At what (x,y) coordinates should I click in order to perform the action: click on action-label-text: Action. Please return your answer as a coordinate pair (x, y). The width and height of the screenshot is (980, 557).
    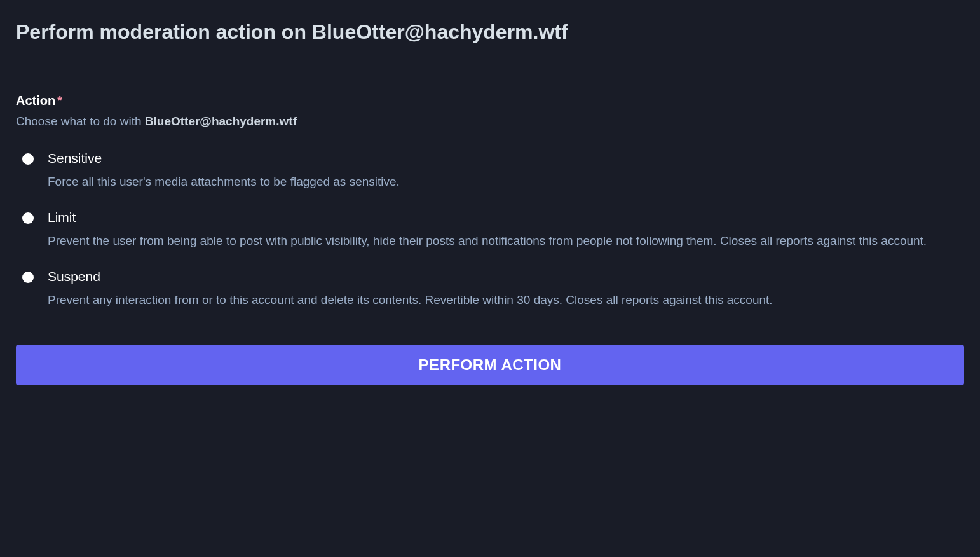
    Looking at the image, I should click on (36, 100).